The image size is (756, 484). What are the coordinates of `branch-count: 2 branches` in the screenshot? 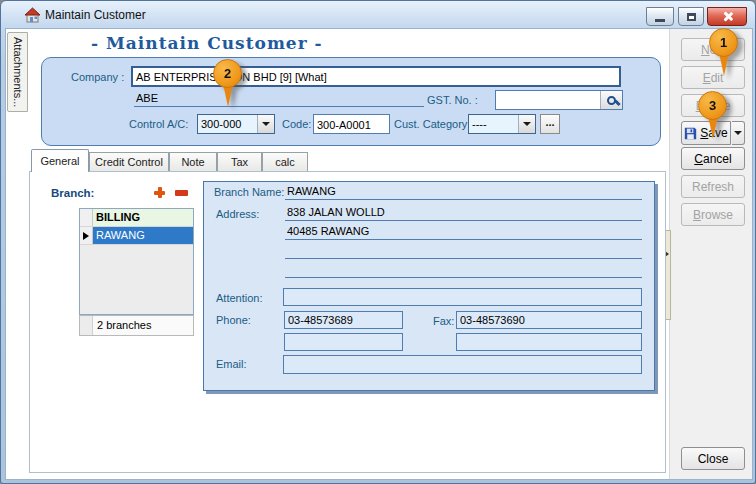 It's located at (143, 326).